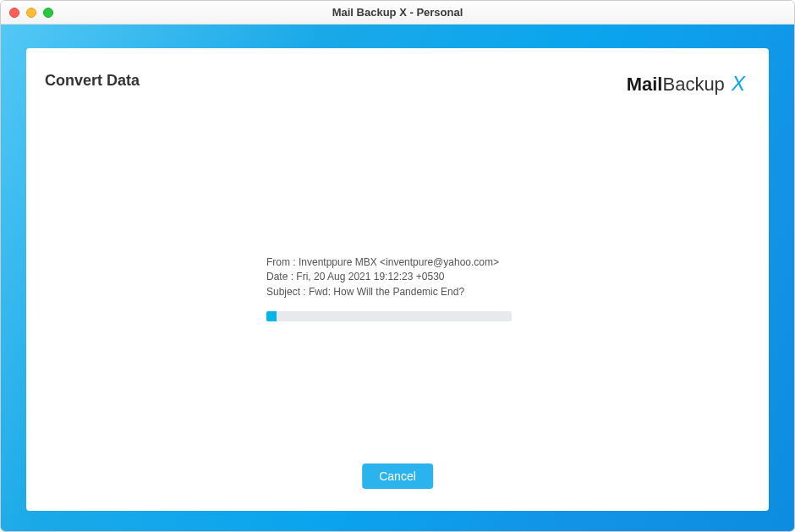 This screenshot has width=795, height=532. Describe the element at coordinates (398, 262) in the screenshot. I see `from-line: From : Inventppure MBX <inventpure@yahoo…` at that location.